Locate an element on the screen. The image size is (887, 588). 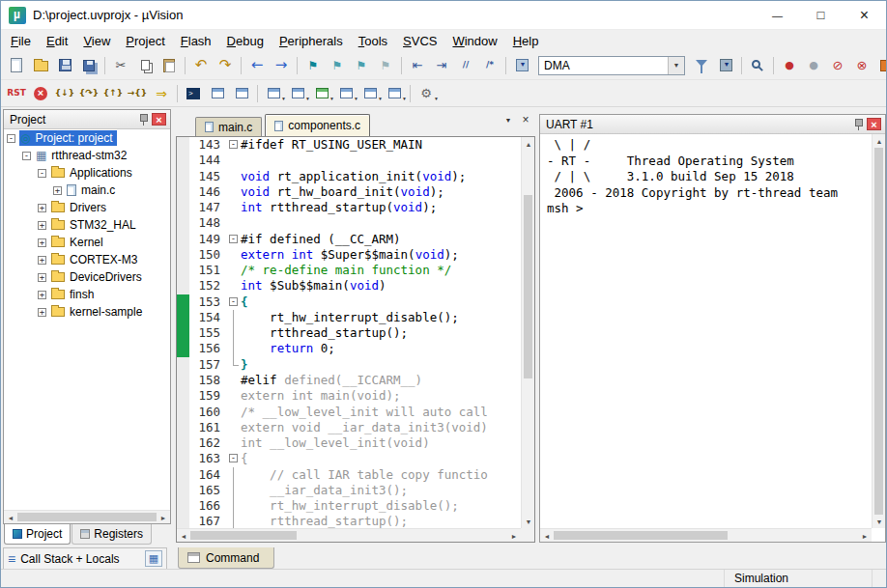
code-line: 155 rtthread_startup(); is located at coordinates (349, 333).